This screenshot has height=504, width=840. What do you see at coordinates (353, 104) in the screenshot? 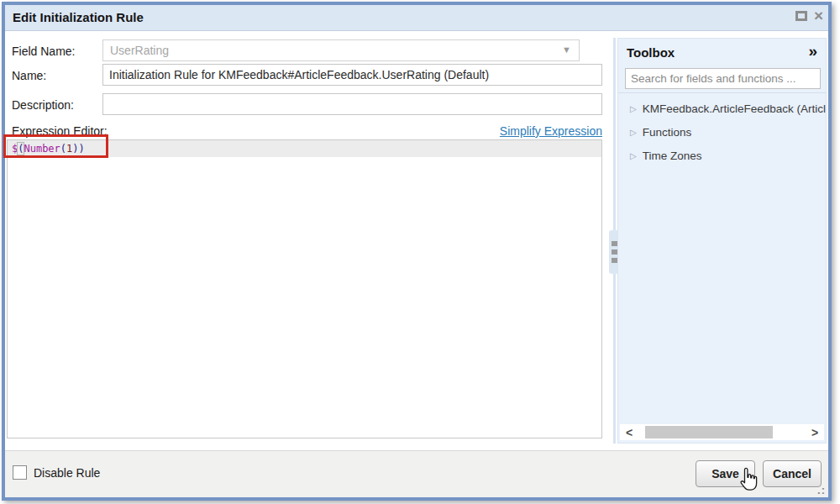
I see `description-input` at bounding box center [353, 104].